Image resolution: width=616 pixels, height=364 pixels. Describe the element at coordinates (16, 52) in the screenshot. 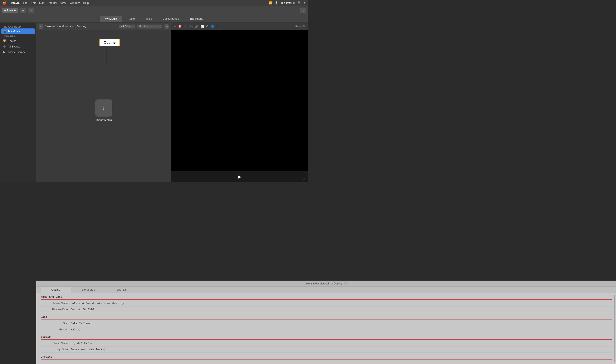

I see `imovie-library-label: iMovie Library` at that location.